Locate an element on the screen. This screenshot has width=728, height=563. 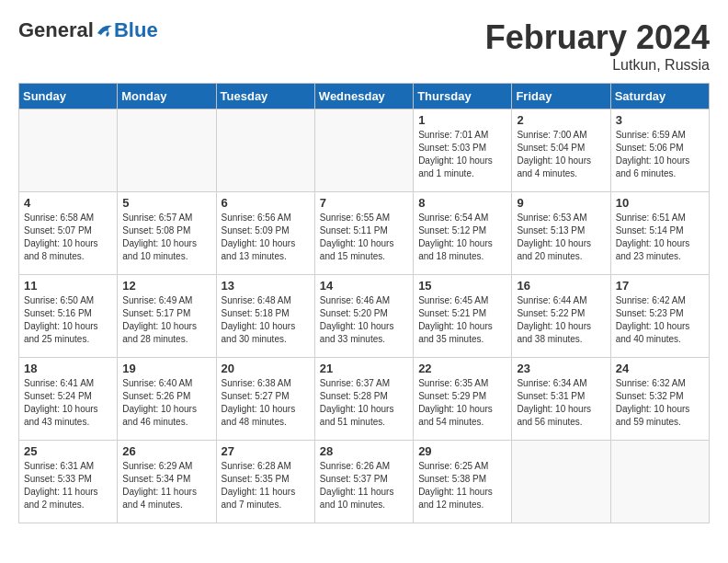
calendar-cell: 6Sunrise: 6:56 AM Sunset: 5:09 PM Daylig… is located at coordinates (265, 234).